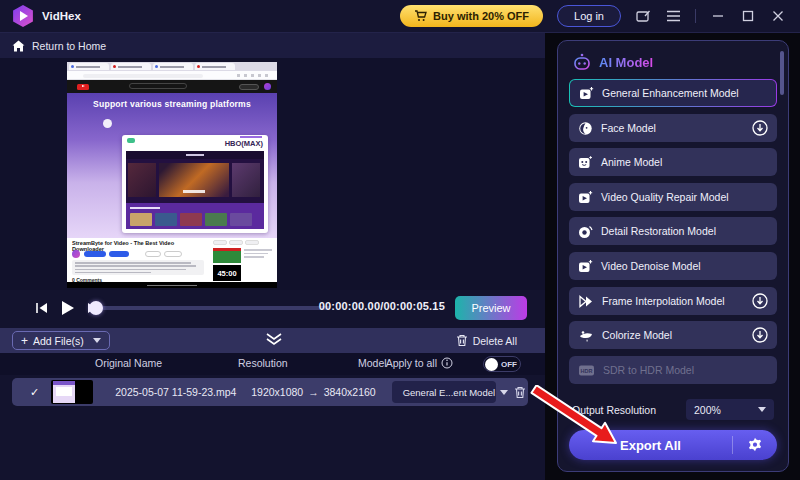 The image size is (800, 480). Describe the element at coordinates (673, 231) in the screenshot. I see `model-item-detail-restoration: Detail Restoration Model` at that location.